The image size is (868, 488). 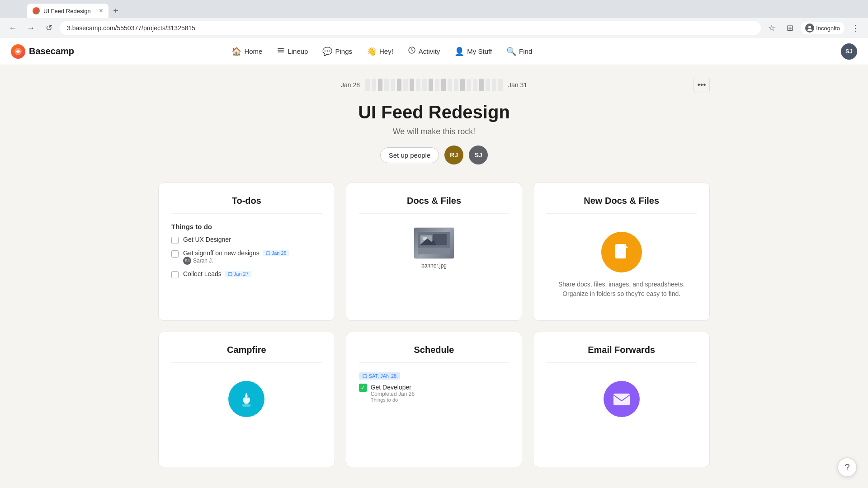 What do you see at coordinates (479, 52) in the screenshot?
I see `nav-mystuff-label: My Stuff` at bounding box center [479, 52].